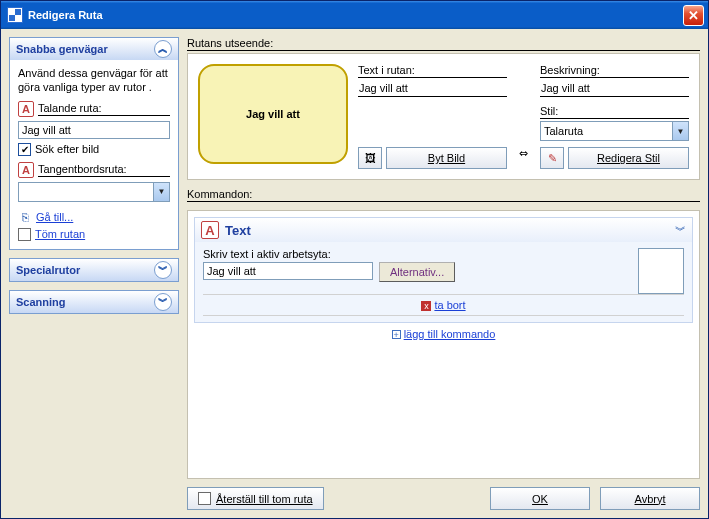  What do you see at coordinates (444, 254) in the screenshot?
I see `write-text-label: Skriv text i aktiv arbetsyta:` at bounding box center [444, 254].